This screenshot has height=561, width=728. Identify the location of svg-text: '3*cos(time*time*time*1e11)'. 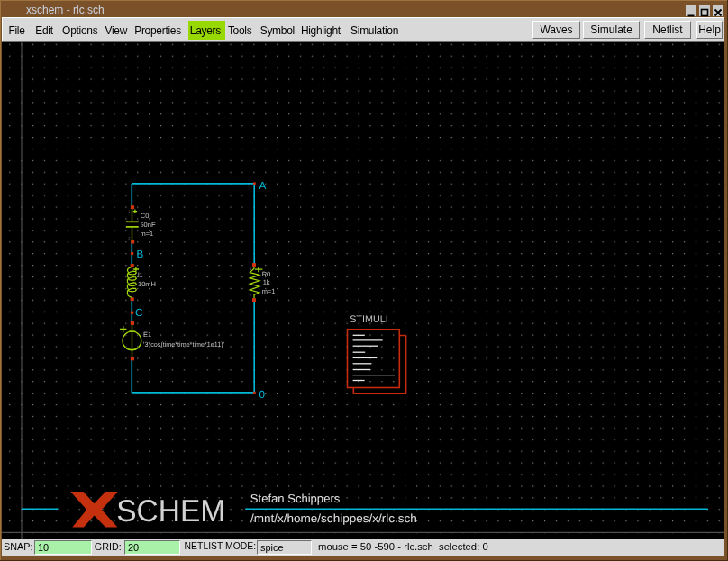
(184, 344).